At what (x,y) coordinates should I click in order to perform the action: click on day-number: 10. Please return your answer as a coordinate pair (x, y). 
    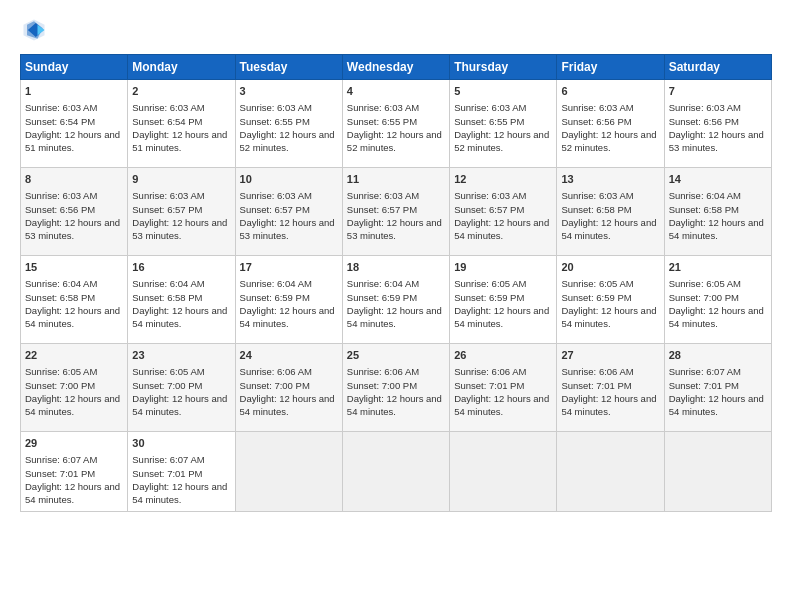
    Looking at the image, I should click on (289, 180).